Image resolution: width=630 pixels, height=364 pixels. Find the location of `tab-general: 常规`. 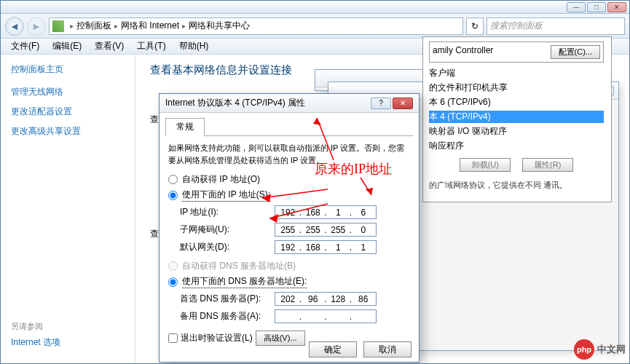

tab-general: 常规 is located at coordinates (185, 127).